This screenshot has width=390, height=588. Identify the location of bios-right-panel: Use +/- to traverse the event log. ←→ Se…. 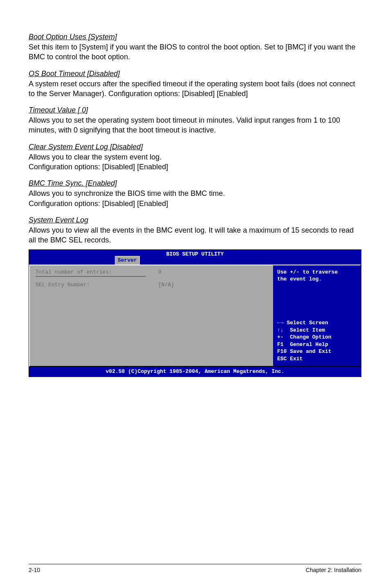
(317, 316).